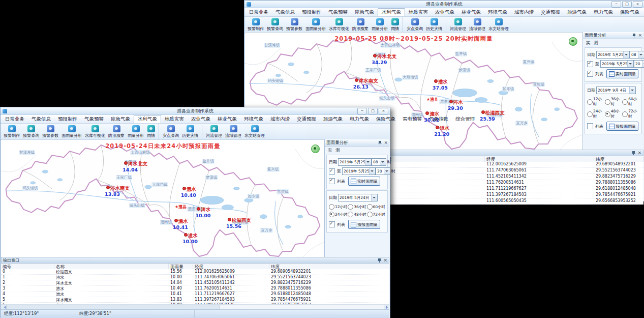 The height and width of the screenshot is (318, 644). What do you see at coordinates (151, 132) in the screenshot?
I see `toolbar-button: 雨情` at bounding box center [151, 132].